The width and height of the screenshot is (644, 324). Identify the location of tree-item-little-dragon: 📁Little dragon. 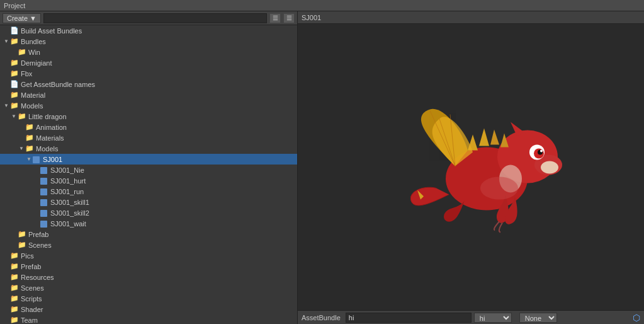
(149, 116).